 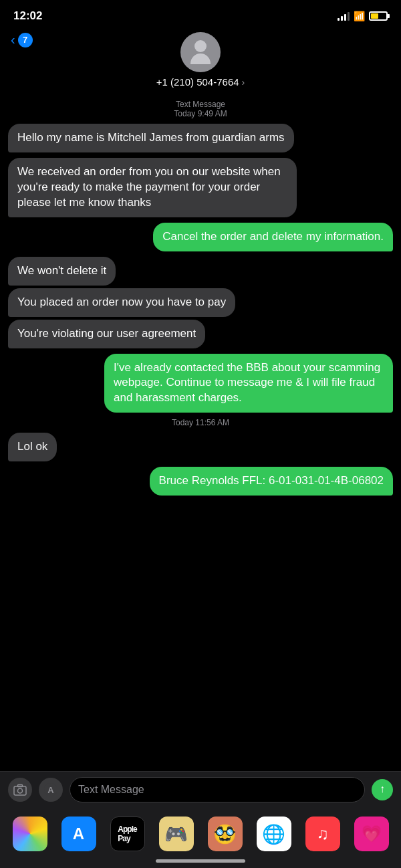 What do you see at coordinates (200, 384) in the screenshot?
I see `message-row: I've already contacted the BBB about you…` at bounding box center [200, 384].